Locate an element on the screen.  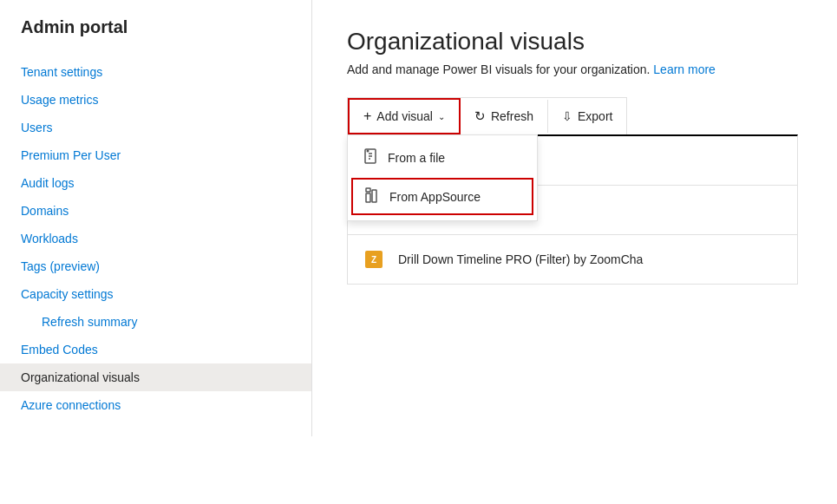
add-visual-dropdown: From a file From AppSource is located at coordinates (442, 178).